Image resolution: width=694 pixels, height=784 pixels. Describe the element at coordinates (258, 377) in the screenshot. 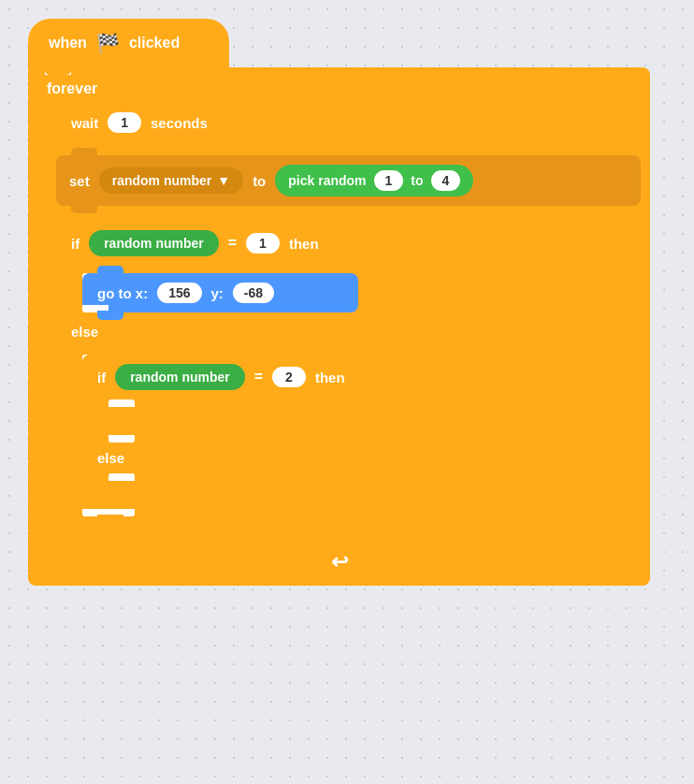

I see `if2-equals: =` at that location.